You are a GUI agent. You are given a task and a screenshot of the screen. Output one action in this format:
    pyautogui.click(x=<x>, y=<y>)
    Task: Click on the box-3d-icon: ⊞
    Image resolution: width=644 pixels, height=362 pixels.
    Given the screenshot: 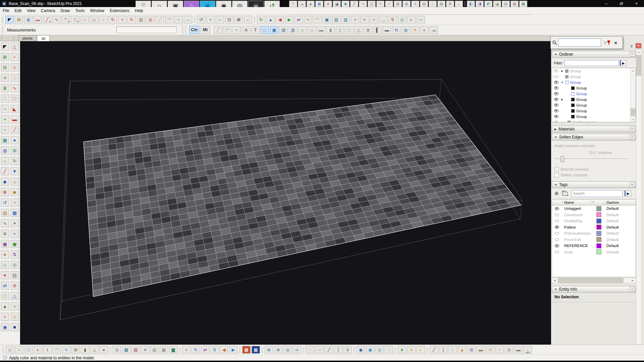 What is the action you would take?
    pyautogui.click(x=76, y=350)
    